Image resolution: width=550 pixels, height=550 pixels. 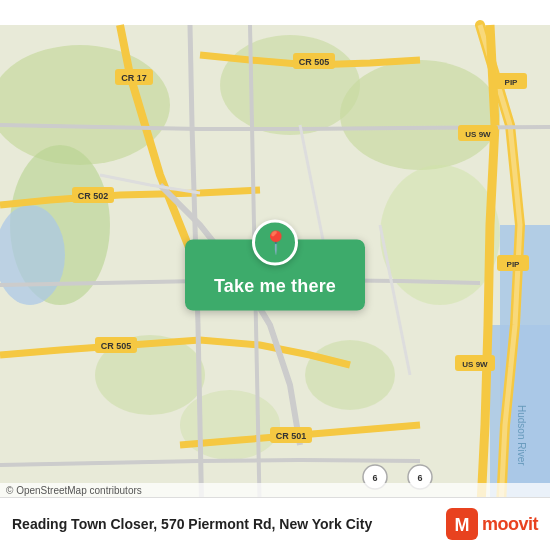 What do you see at coordinates (492, 524) in the screenshot?
I see `moovit-logo: M moovit` at bounding box center [492, 524].